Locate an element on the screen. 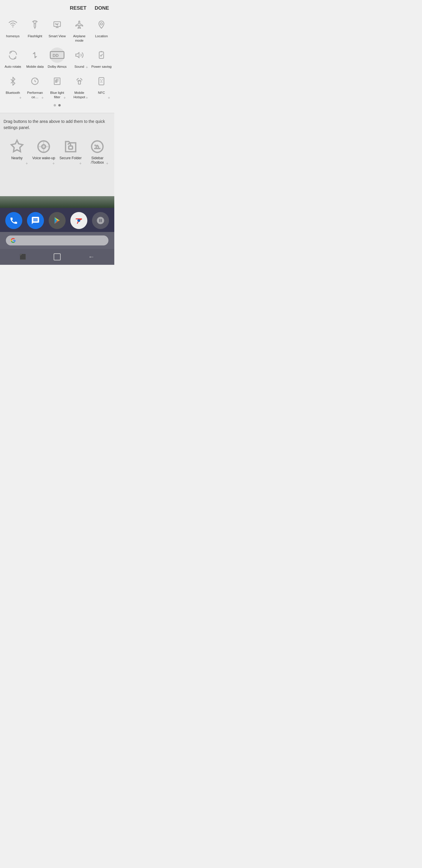  dock-chrome is located at coordinates (79, 220).